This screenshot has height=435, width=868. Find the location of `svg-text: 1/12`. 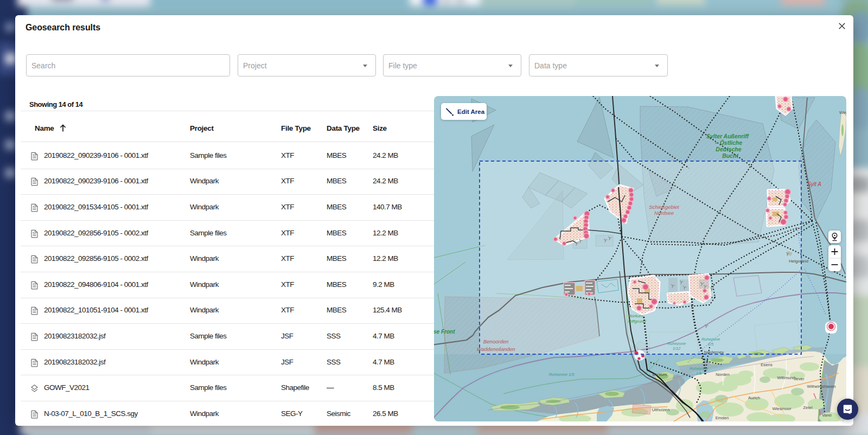

svg-text: 1/12 is located at coordinates (677, 348).